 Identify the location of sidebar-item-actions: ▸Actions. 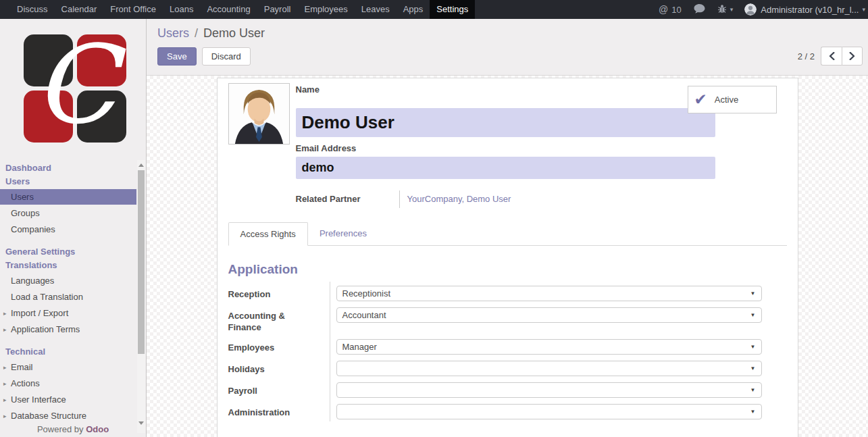
(68, 384).